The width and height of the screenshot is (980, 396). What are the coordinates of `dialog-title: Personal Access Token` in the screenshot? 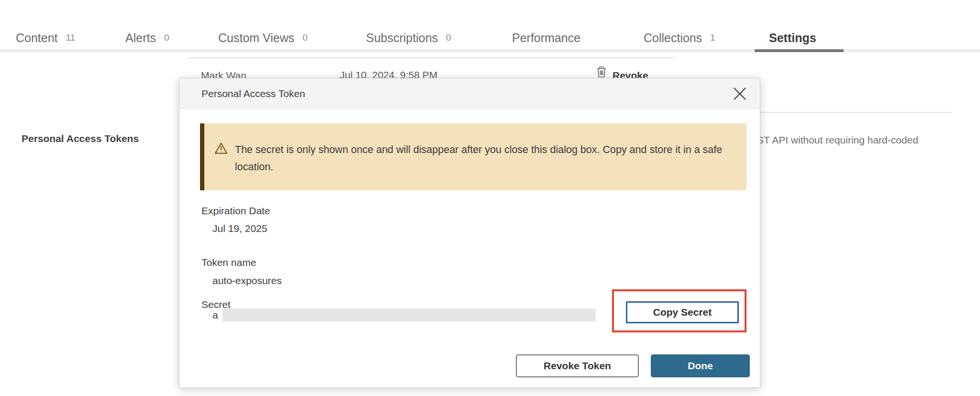 It's located at (254, 94).